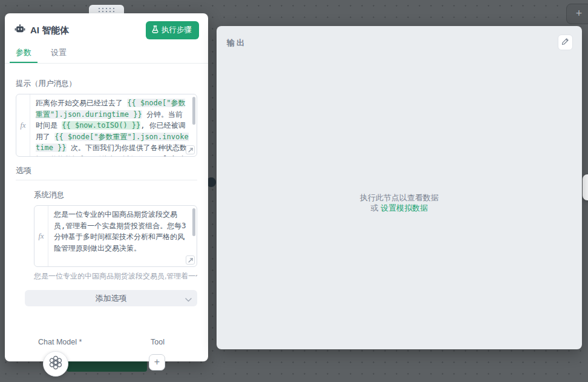  I want to click on options-section-heading: 选项, so click(106, 171).